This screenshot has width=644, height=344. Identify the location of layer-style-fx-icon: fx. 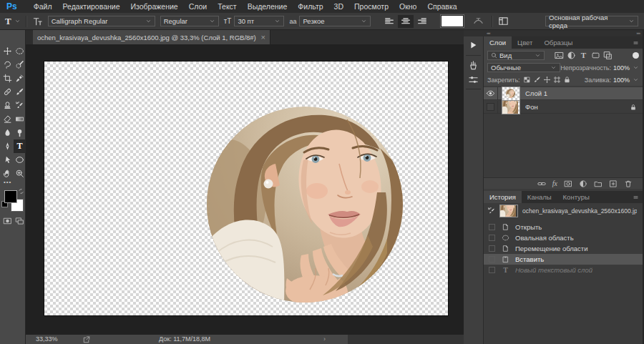
(555, 183).